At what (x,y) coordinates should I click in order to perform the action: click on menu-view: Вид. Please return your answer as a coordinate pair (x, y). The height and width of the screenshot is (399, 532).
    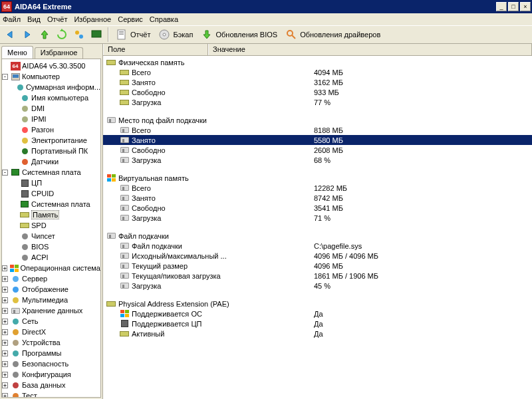
    Looking at the image, I should click on (34, 19).